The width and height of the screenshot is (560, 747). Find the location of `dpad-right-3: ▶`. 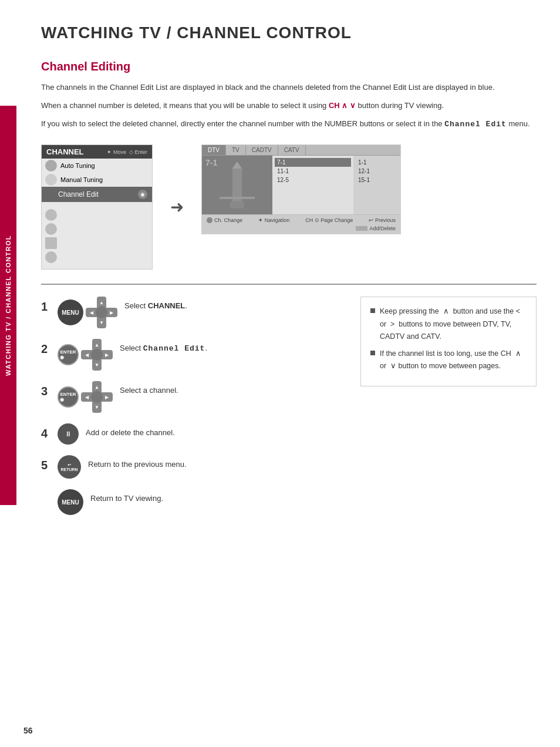

dpad-right-3: ▶ is located at coordinates (107, 397).